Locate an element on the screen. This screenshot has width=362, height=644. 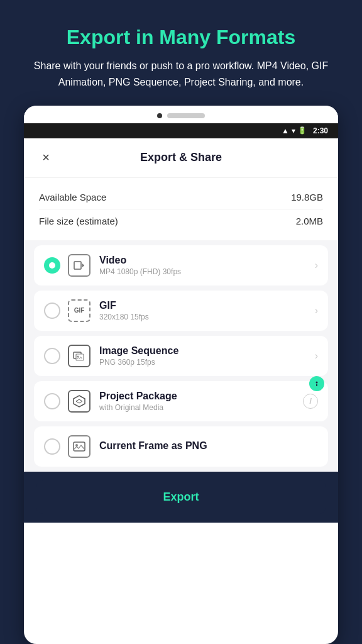
status-time: 2:30 is located at coordinates (321, 131).